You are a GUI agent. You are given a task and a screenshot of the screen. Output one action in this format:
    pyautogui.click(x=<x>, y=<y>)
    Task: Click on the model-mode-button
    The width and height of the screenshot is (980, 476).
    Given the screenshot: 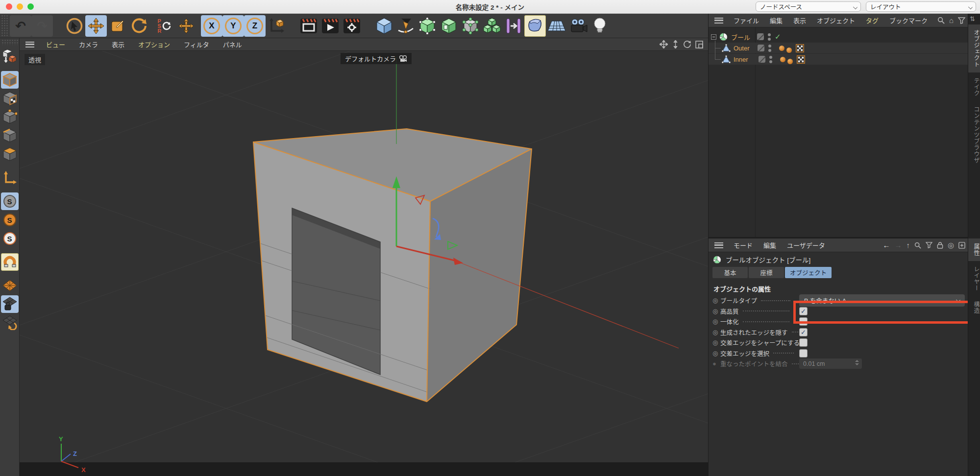 What is the action you would take?
    pyautogui.click(x=10, y=80)
    